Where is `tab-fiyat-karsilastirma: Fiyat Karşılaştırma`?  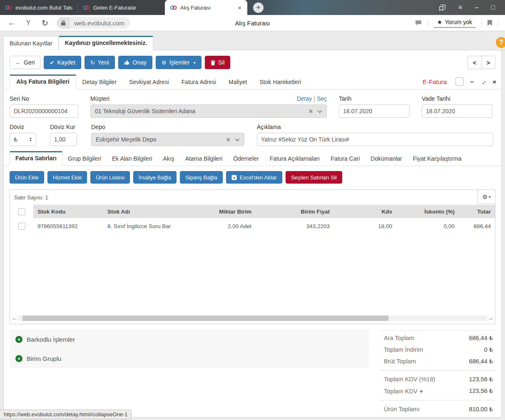 tab-fiyat-karsilastirma: Fiyat Karşılaştırma is located at coordinates (437, 159).